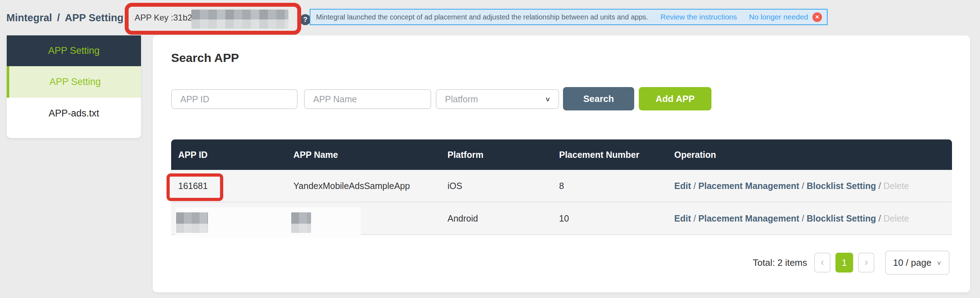  I want to click on next-page-button: ›, so click(866, 263).